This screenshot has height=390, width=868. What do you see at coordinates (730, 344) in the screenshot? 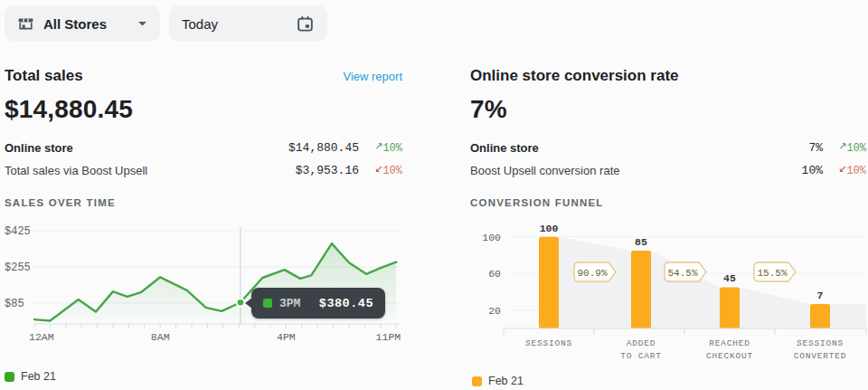
I see `x-axis-category-label: REACHED` at bounding box center [730, 344].